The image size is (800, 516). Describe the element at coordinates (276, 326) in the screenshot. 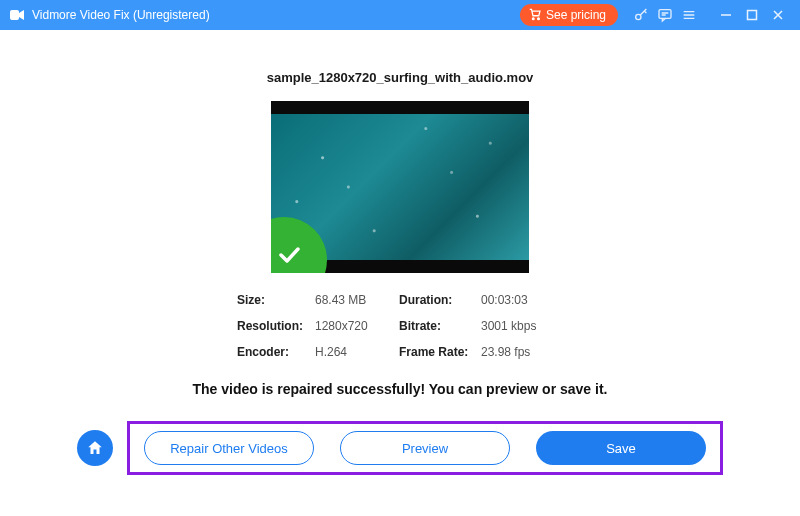

I see `resolution-label: Resolution:` at that location.